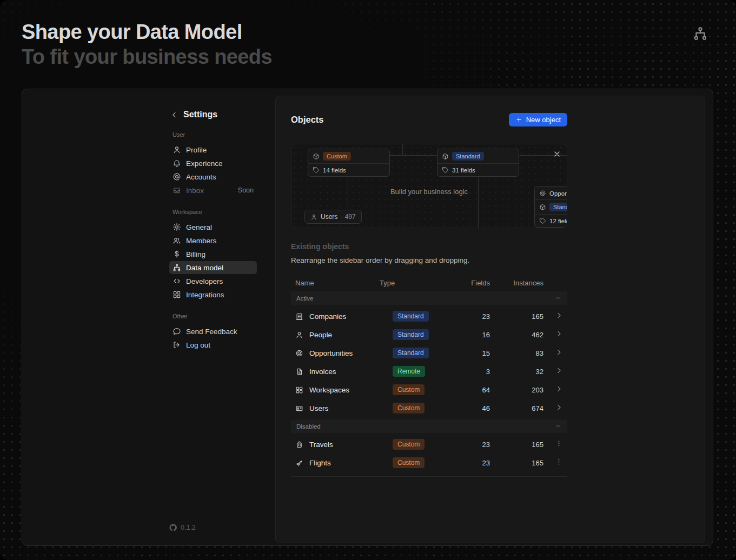  Describe the element at coordinates (177, 241) in the screenshot. I see `users-icon` at that location.